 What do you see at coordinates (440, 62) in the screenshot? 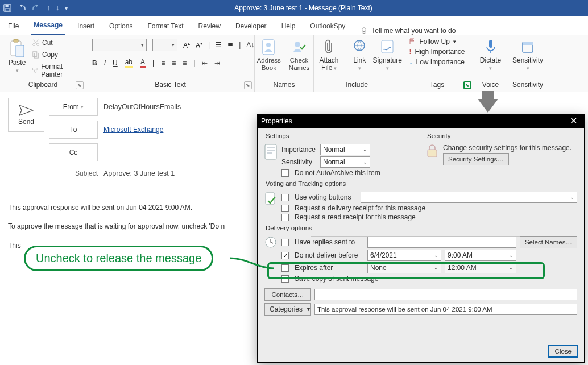
I see `low-importance-label: Low Importance` at bounding box center [440, 62].